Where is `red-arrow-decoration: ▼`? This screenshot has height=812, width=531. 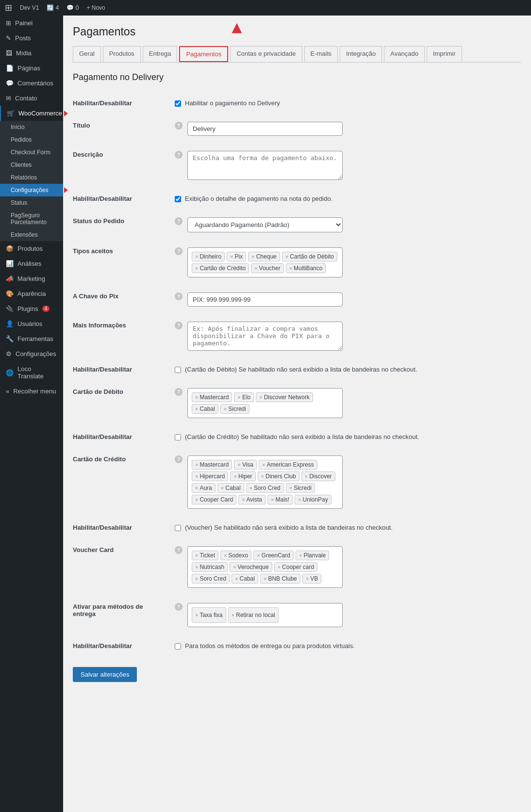 red-arrow-decoration: ▼ is located at coordinates (237, 29).